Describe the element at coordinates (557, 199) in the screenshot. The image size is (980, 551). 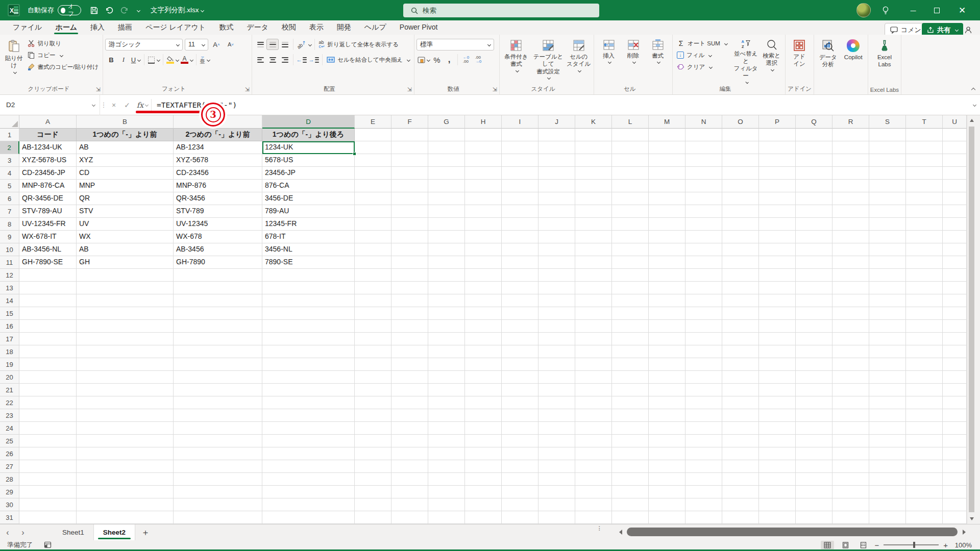
I see `cell-J6` at that location.